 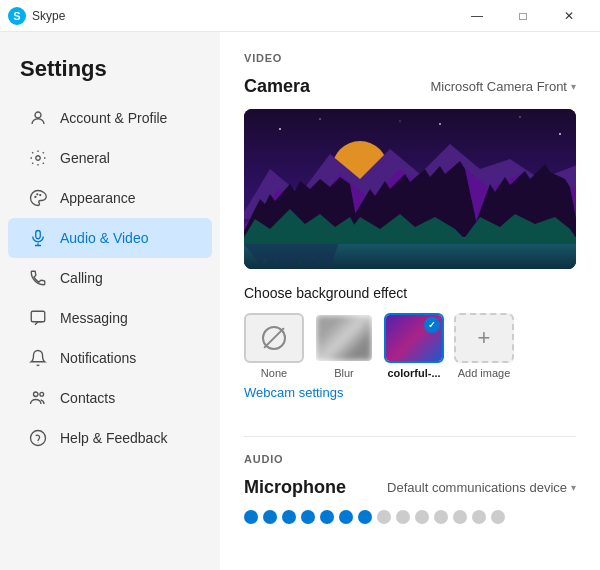 What do you see at coordinates (274, 338) in the screenshot?
I see `none-thumb` at bounding box center [274, 338].